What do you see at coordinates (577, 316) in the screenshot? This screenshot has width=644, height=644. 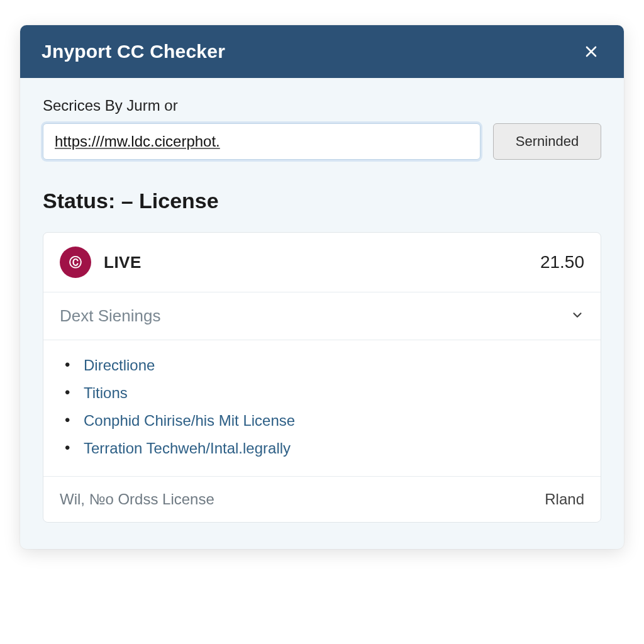 I see `chevron-down-icon` at bounding box center [577, 316].